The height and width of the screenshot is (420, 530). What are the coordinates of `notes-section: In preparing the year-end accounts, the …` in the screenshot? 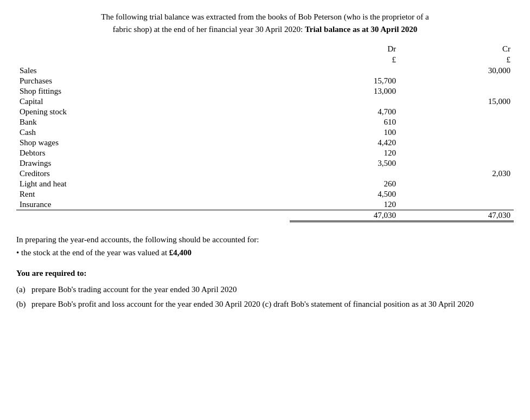 It's located at (265, 246).